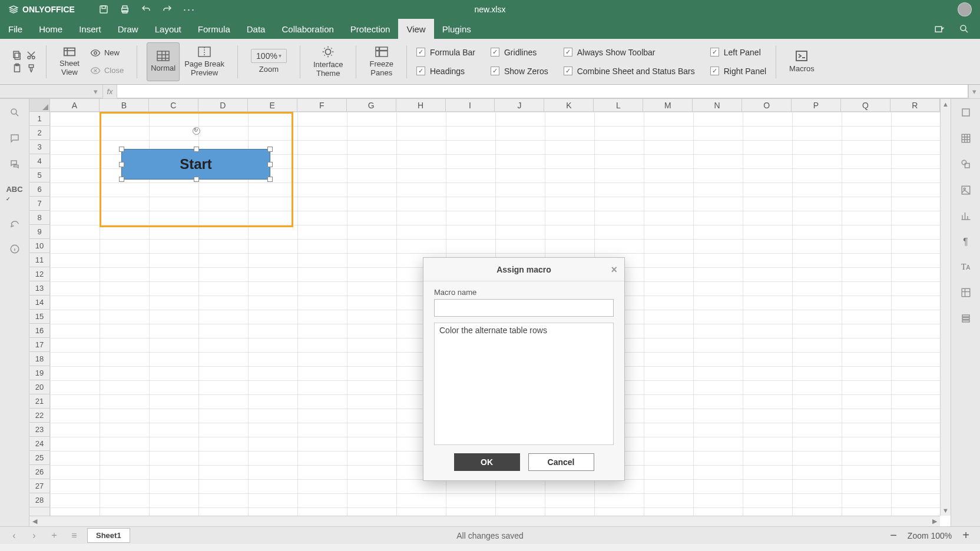 The height and width of the screenshot is (551, 980). I want to click on chat-icon, so click(15, 164).